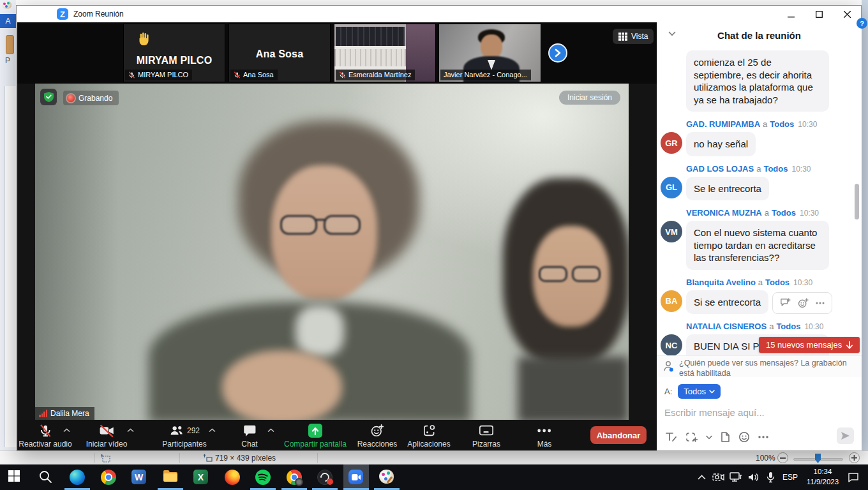  I want to click on capture-options-chevron, so click(709, 438).